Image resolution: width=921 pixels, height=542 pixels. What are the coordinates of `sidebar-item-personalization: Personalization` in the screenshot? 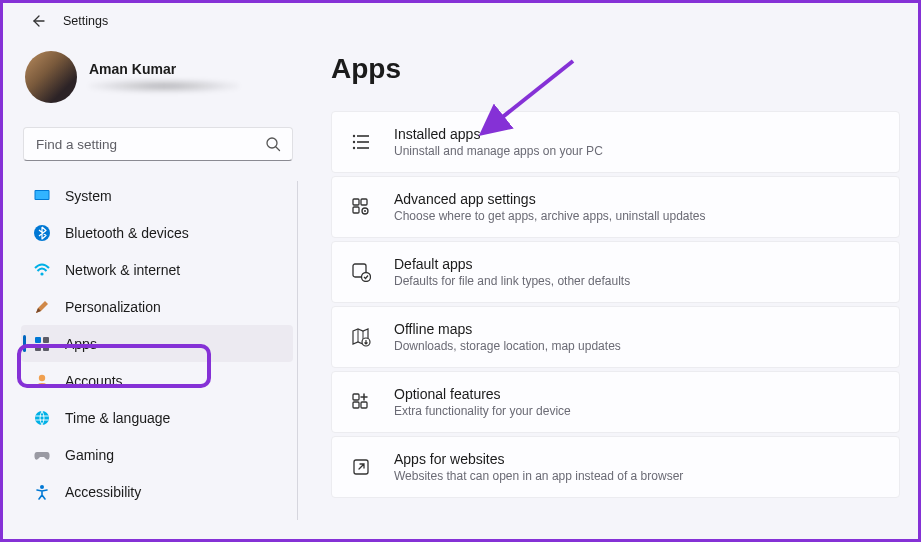 It's located at (157, 306).